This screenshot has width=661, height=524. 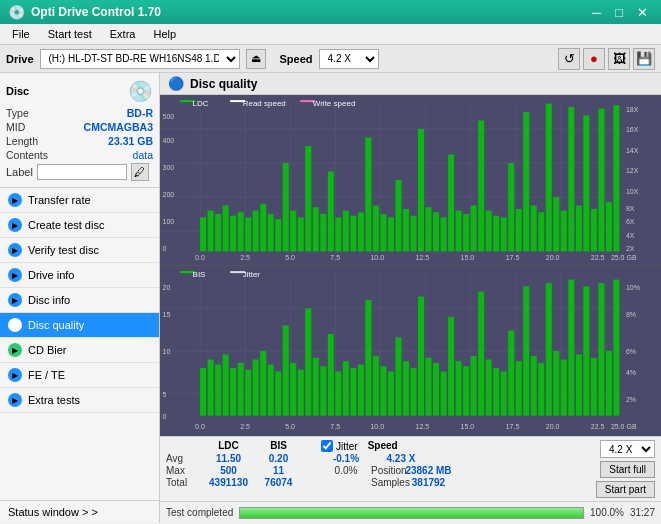 I want to click on verify-test-disc-icon: ▶, so click(x=15, y=250).